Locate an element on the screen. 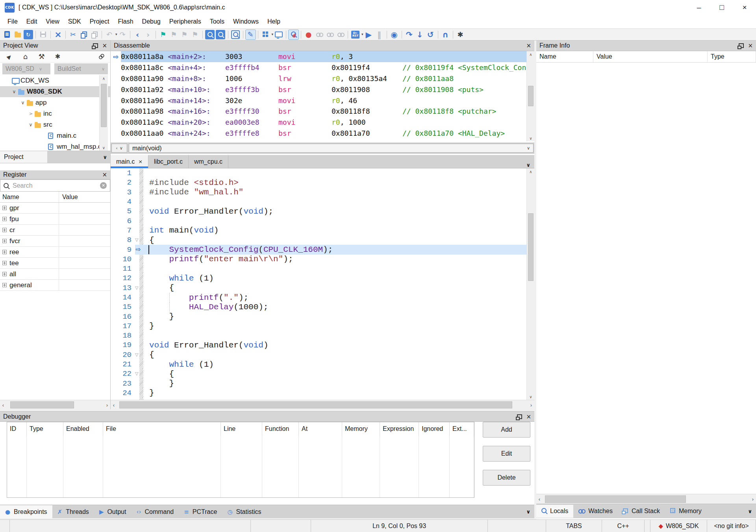 This screenshot has height=532, width=756. symbol-lookup-icon: d is located at coordinates (294, 35).